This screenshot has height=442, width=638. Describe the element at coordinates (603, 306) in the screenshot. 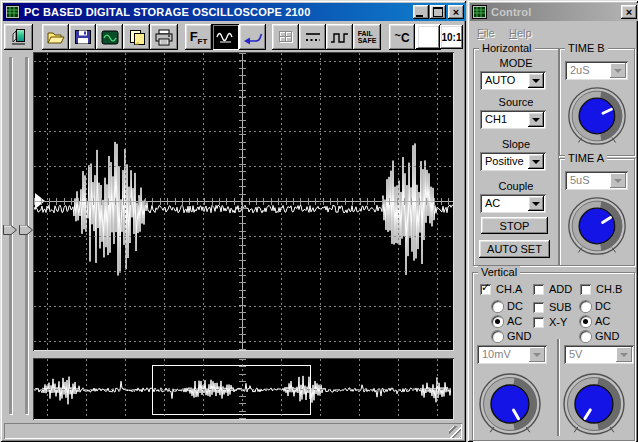

I see `chb-dc-label: DC` at that location.